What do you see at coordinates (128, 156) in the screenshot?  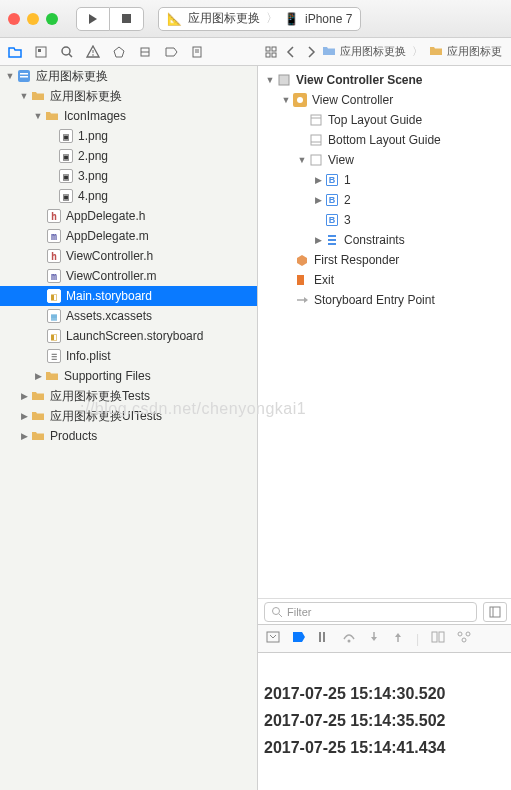 I see `file-row: ▣2.png` at bounding box center [128, 156].